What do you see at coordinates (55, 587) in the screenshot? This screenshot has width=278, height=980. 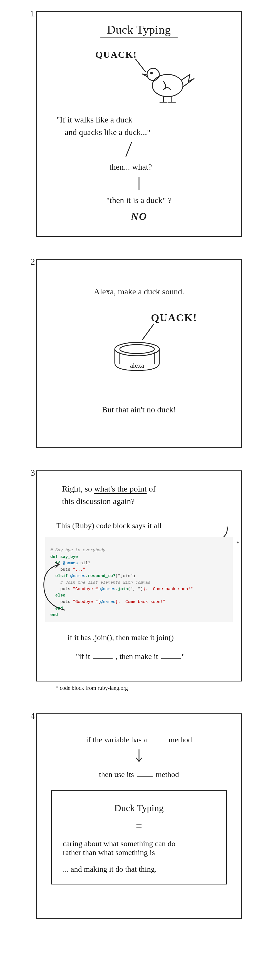 I see `arrow-curve-icon` at bounding box center [55, 587].